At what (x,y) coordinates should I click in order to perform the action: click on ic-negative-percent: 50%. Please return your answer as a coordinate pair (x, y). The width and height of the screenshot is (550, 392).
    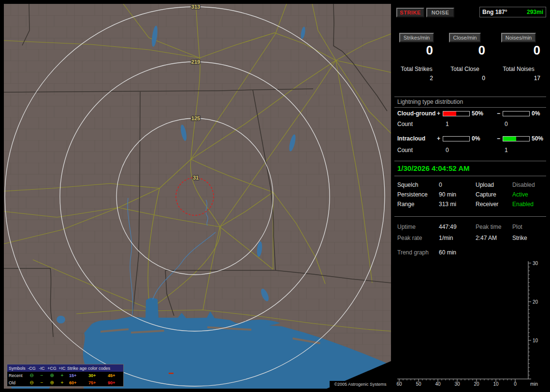
    Looking at the image, I should click on (537, 139).